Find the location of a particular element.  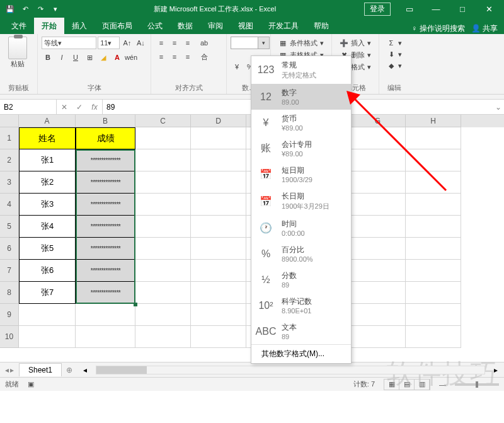

cell: 张7 is located at coordinates (47, 293).